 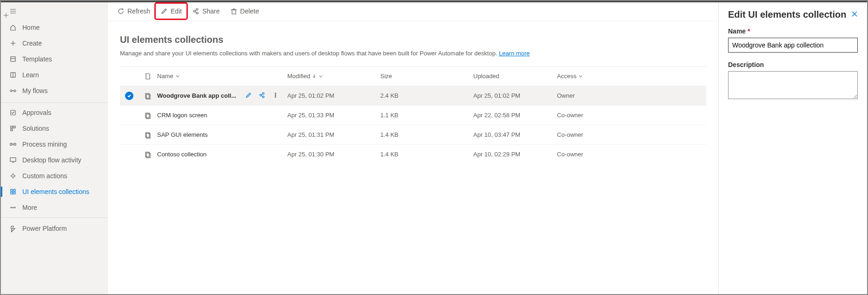 I want to click on sidebar-item-label: UI elements collections, so click(x=56, y=192).